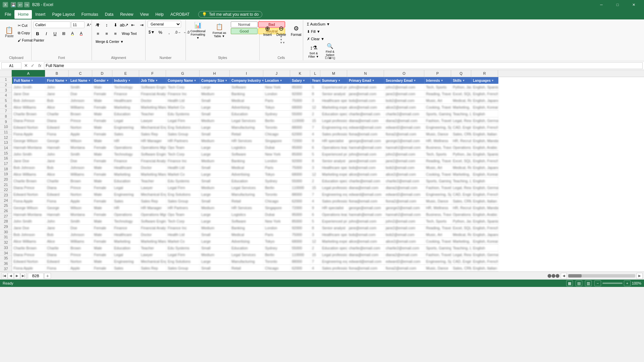 This screenshot has width=644, height=362. What do you see at coordinates (183, 188) in the screenshot?
I see `cell-17-6: Legal Firm` at bounding box center [183, 188].